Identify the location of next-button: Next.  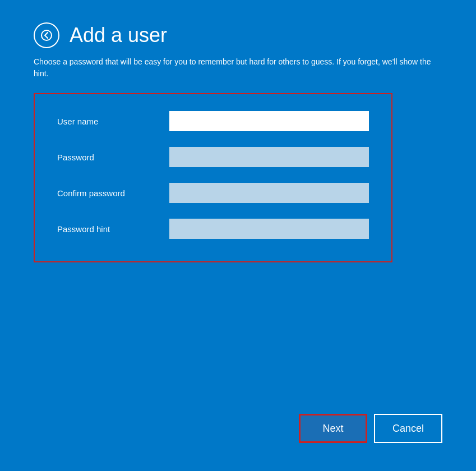
(333, 428).